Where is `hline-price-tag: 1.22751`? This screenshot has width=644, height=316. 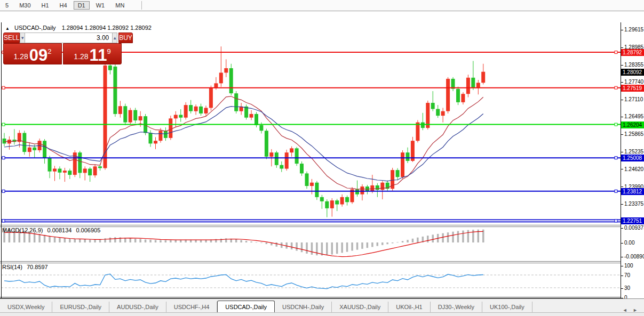 hline-price-tag: 1.22751 is located at coordinates (633, 221).